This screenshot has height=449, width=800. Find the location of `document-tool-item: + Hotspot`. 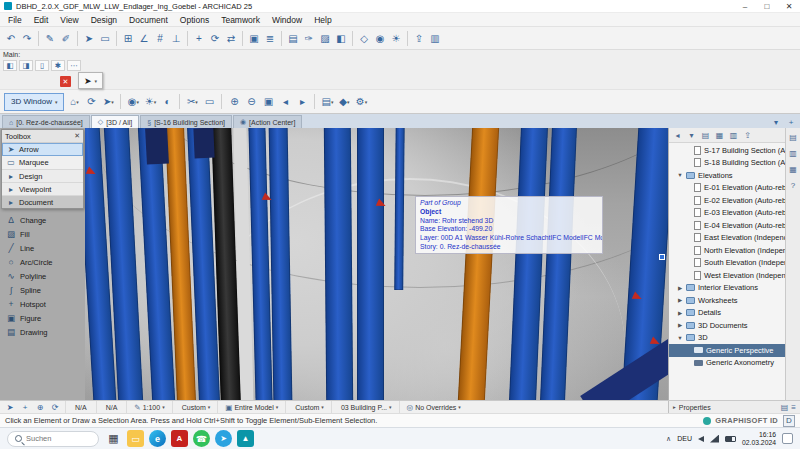

document-tool-item: + Hotspot is located at coordinates (42, 304).